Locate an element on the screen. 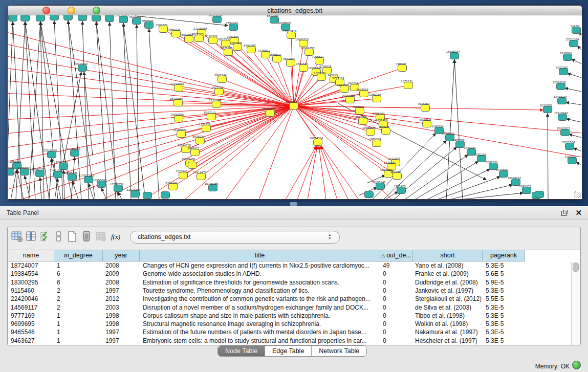  table-cell: 9465546 is located at coordinates (32, 332).